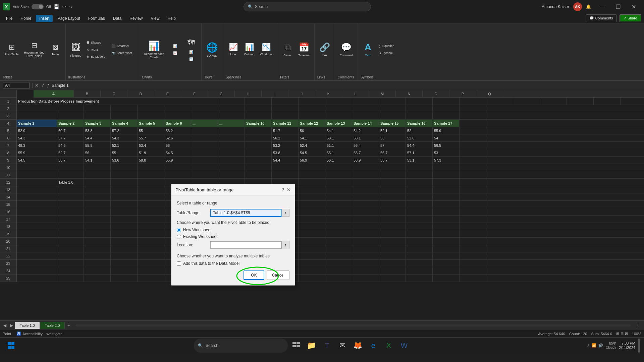  Describe the element at coordinates (179, 230) in the screenshot. I see `new-worksheet-radio` at that location.